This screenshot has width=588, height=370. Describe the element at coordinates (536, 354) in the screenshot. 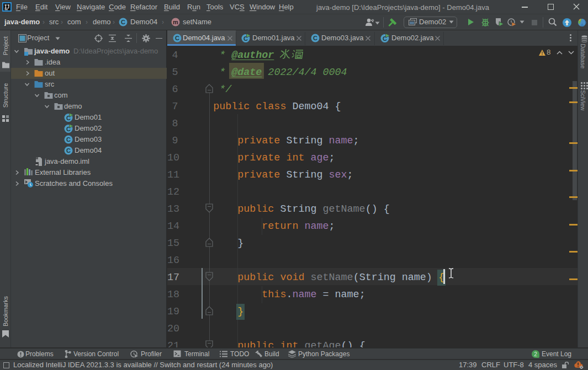

I see `svg-text: 2` at that location.